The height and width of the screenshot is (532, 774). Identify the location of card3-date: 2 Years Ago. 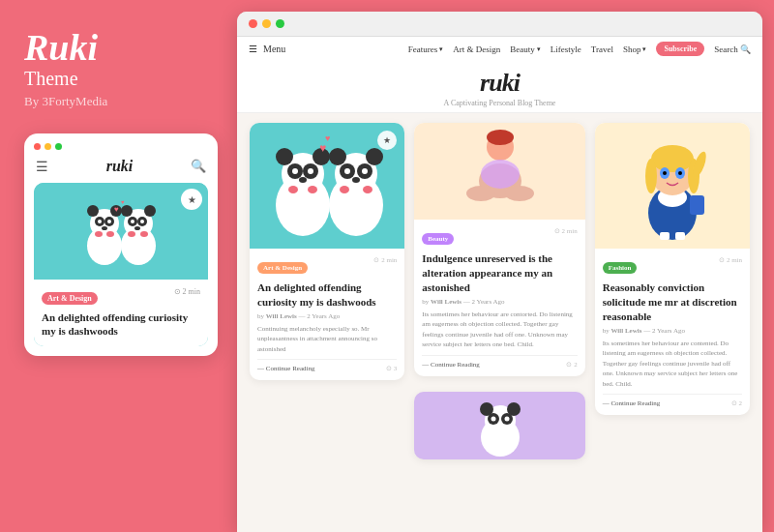
(669, 331).